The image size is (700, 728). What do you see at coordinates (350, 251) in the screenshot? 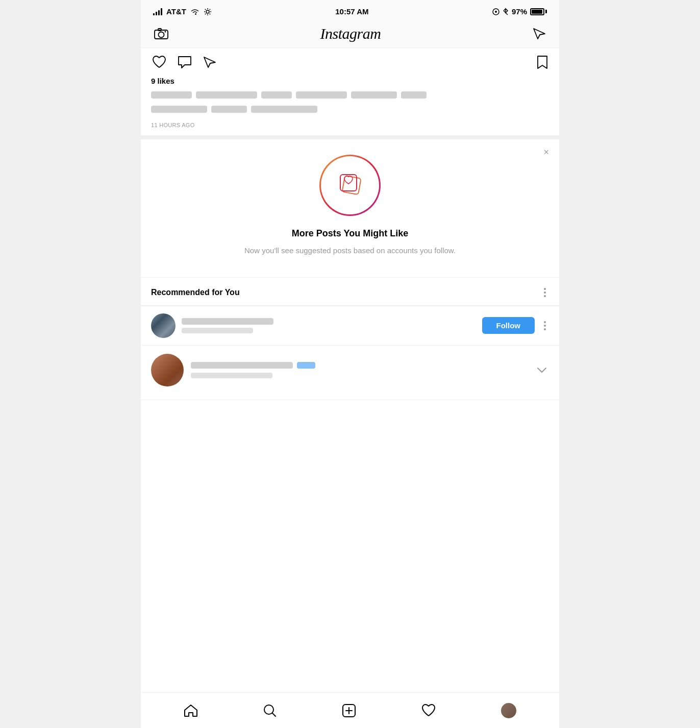
I see `suggestion-subtitle: Now you'll see suggested posts based on …` at bounding box center [350, 251].